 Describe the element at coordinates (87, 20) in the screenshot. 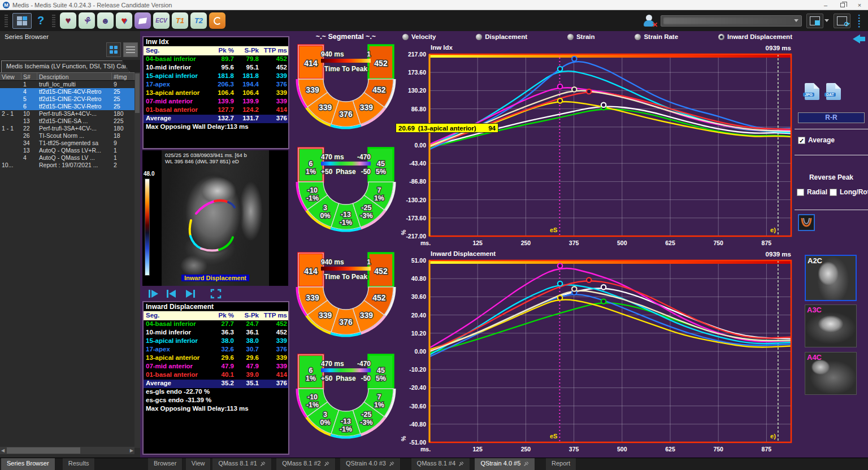

I see `qflow-app-icon: ⚘` at that location.